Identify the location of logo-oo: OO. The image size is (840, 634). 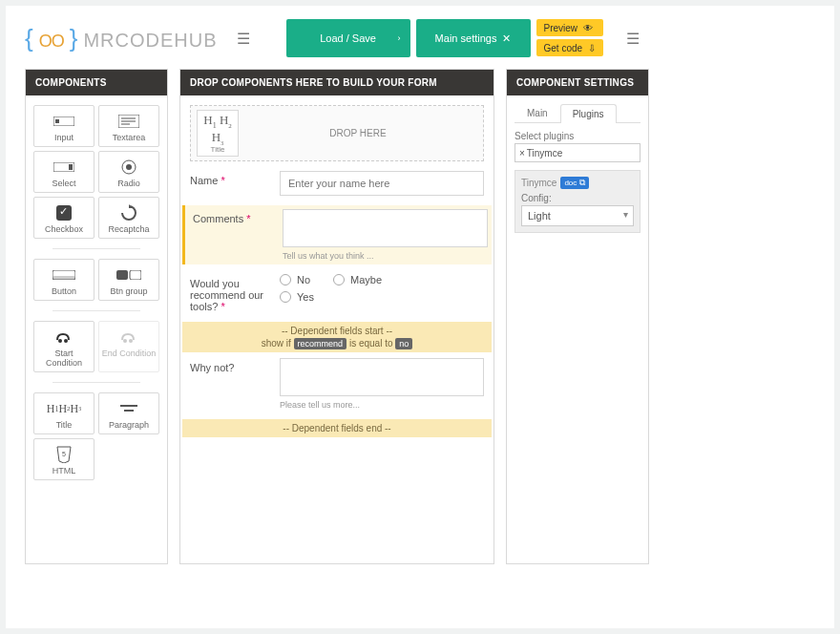
(52, 42).